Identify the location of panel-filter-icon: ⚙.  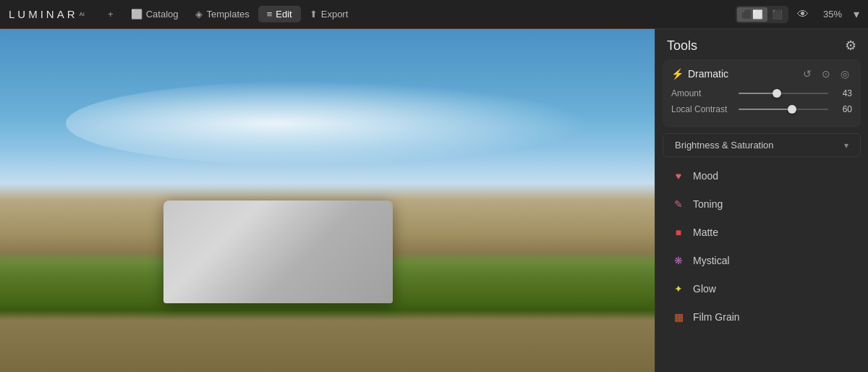
(851, 46).